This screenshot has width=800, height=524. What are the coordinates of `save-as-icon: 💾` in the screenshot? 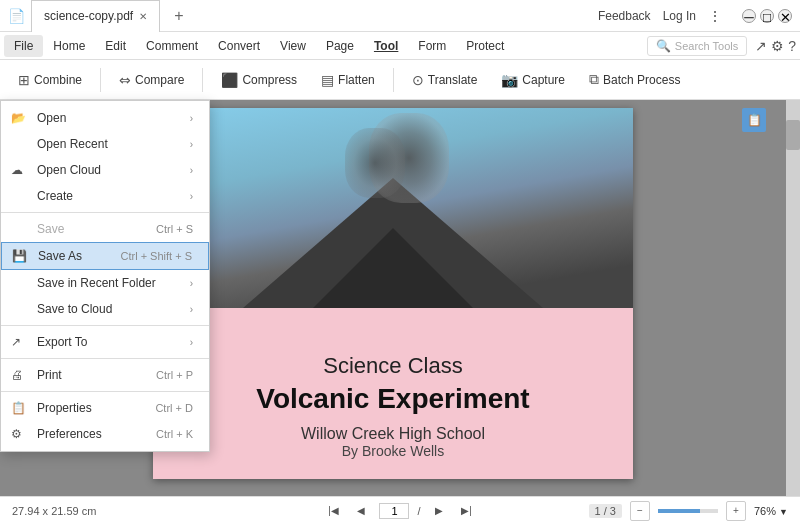 It's located at (20, 256).